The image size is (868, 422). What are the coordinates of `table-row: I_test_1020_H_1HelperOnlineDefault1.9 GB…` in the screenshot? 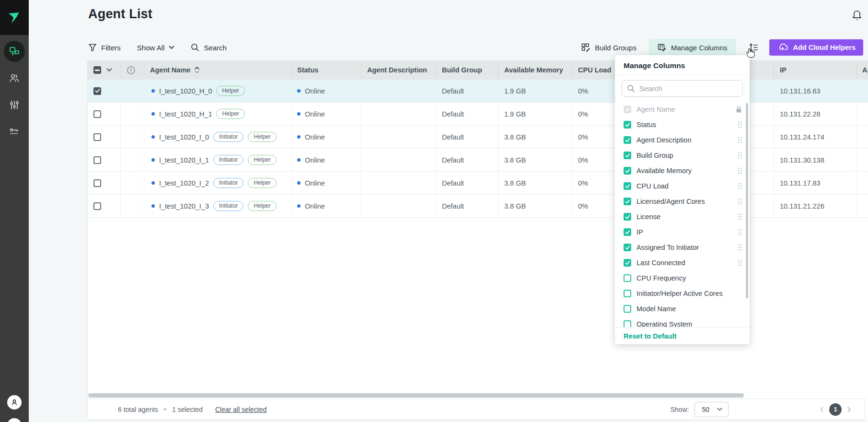 It's located at (478, 114).